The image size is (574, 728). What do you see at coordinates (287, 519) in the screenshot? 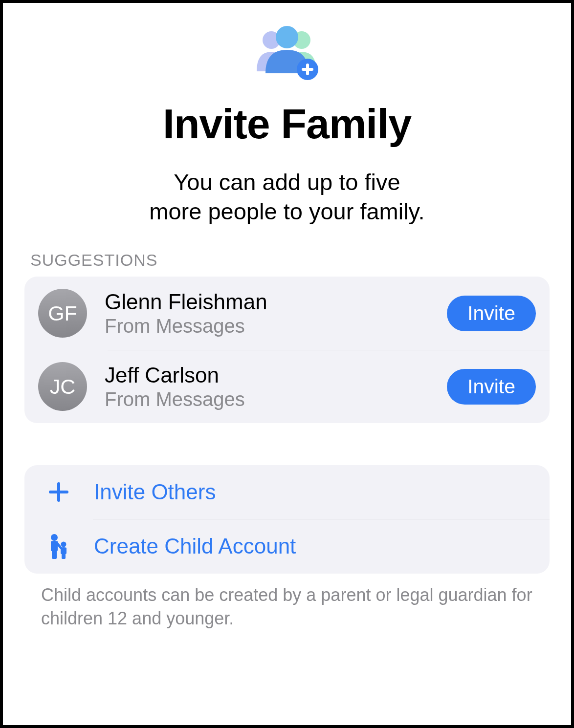
I see `actions-card: Invite Others Create Child Account` at bounding box center [287, 519].